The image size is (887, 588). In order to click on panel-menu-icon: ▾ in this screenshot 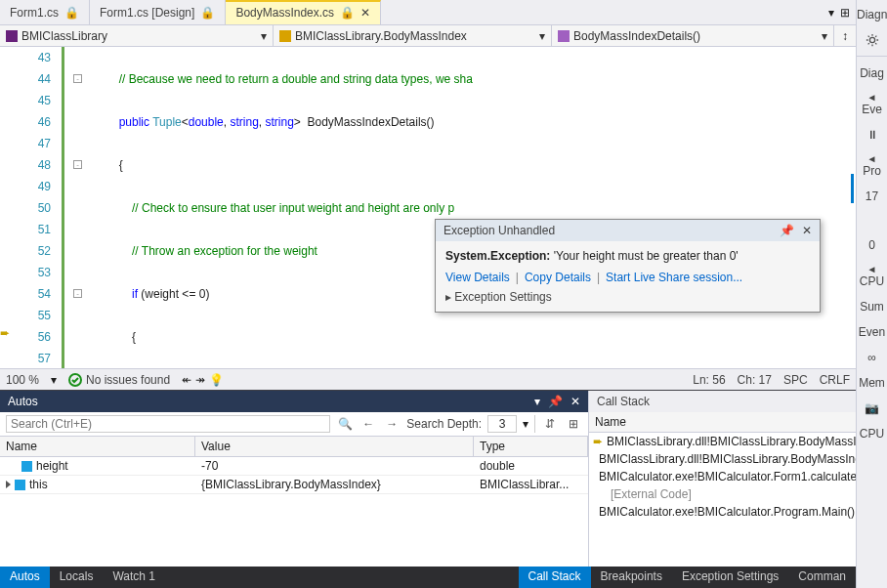, I will do `click(537, 401)`.